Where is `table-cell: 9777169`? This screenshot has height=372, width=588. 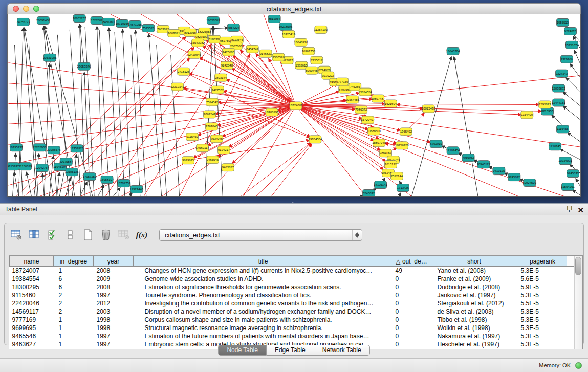 table-cell: 9777169 is located at coordinates (32, 320).